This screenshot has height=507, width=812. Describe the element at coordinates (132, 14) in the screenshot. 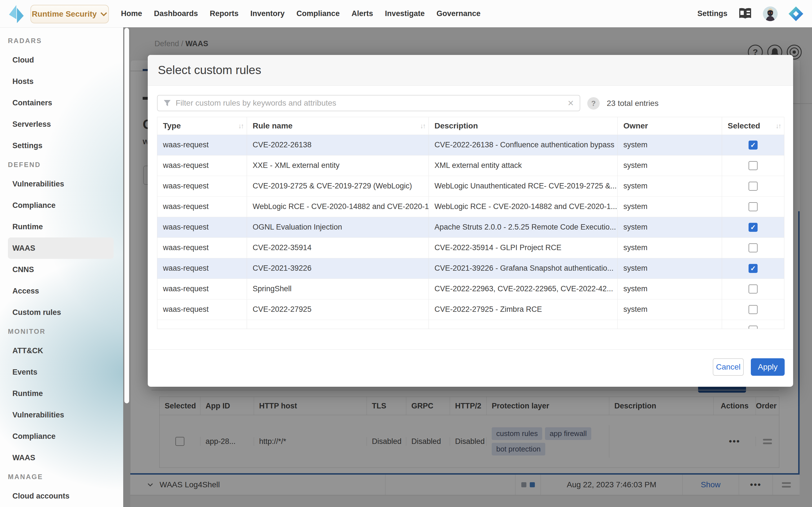

I see `nav-item: Home` at that location.